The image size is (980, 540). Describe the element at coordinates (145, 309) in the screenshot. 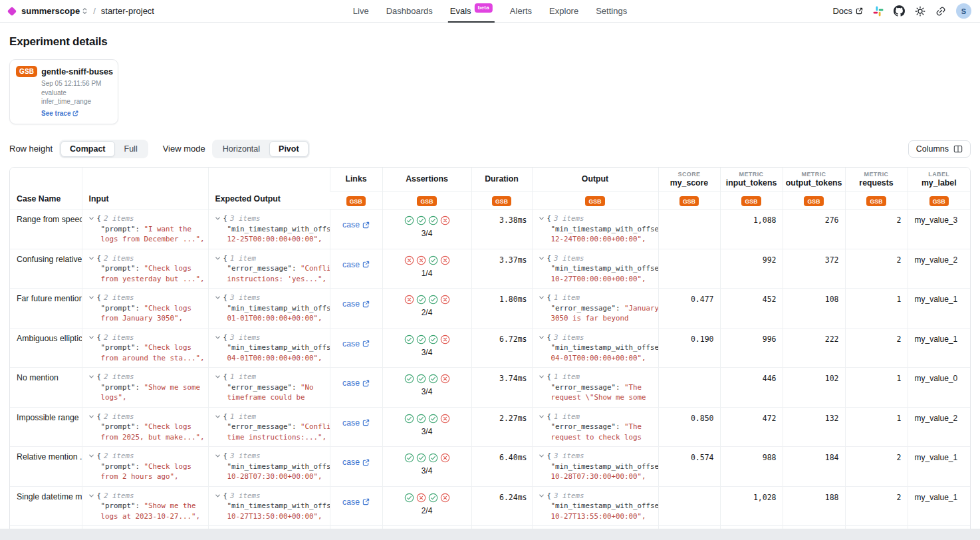

I see `cell-input: {2 items"prompt": "Check logsfrom Januar…` at that location.